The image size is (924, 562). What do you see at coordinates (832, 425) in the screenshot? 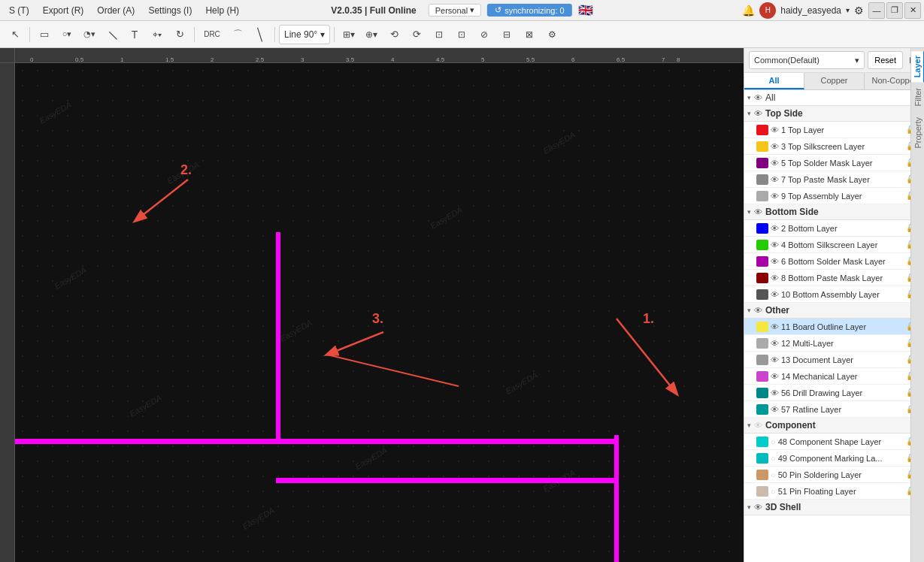
I see `group-component: ▾ 👁 Component` at bounding box center [832, 425].